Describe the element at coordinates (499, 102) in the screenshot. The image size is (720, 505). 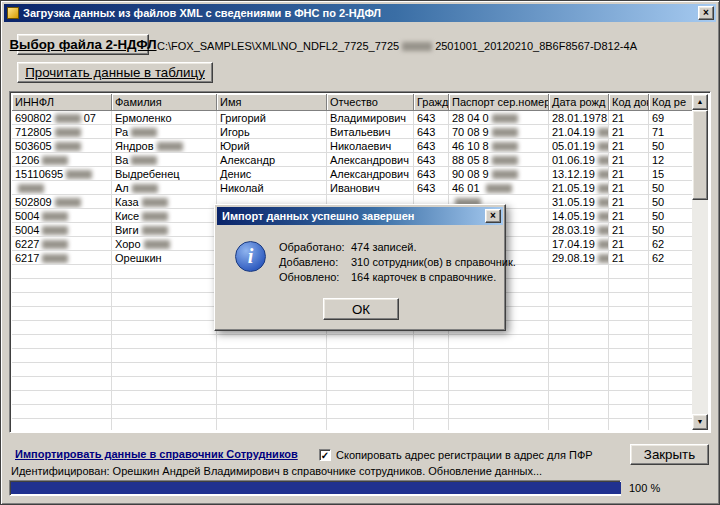
I see `column-header: Паспорт сер.номер` at that location.